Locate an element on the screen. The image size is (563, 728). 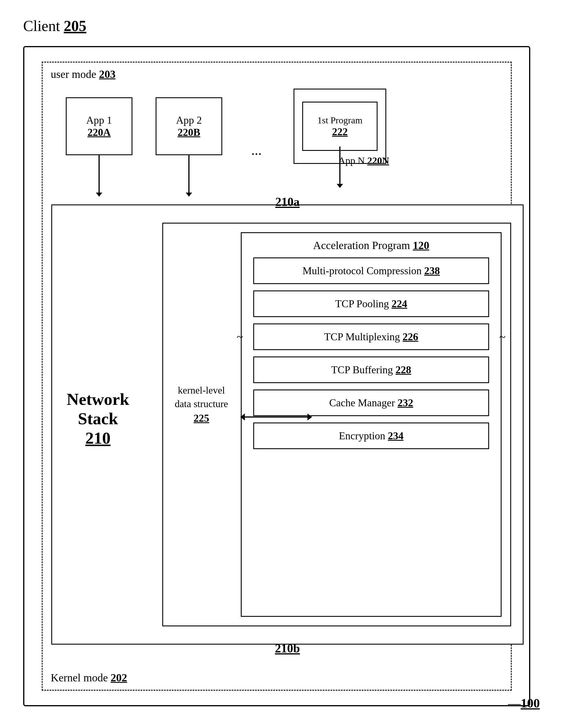
ref-id: 100 is located at coordinates (530, 703).